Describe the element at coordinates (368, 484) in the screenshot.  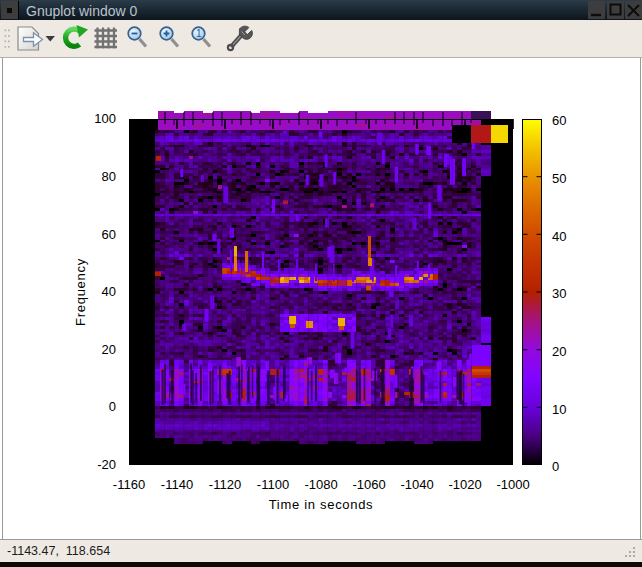
I see `svg-text: -1060` at that location.